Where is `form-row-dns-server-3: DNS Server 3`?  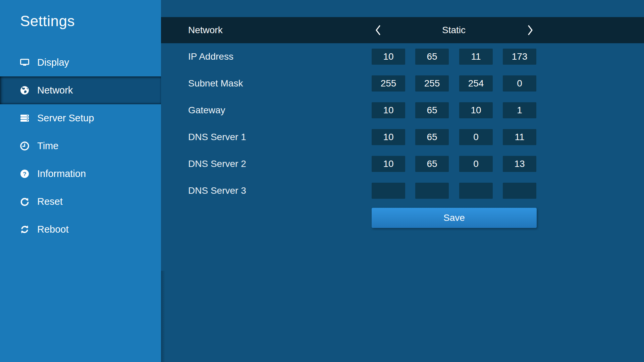
form-row-dns-server-3: DNS Server 3 is located at coordinates (402, 191).